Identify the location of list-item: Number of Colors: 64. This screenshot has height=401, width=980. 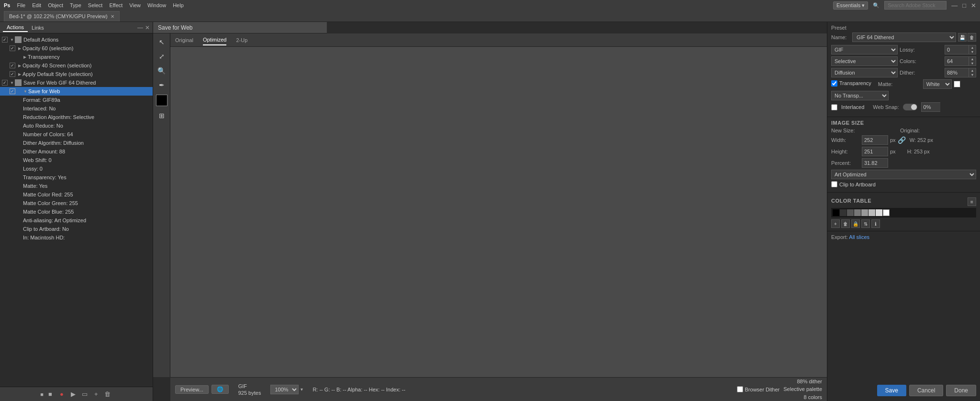
(77, 134).